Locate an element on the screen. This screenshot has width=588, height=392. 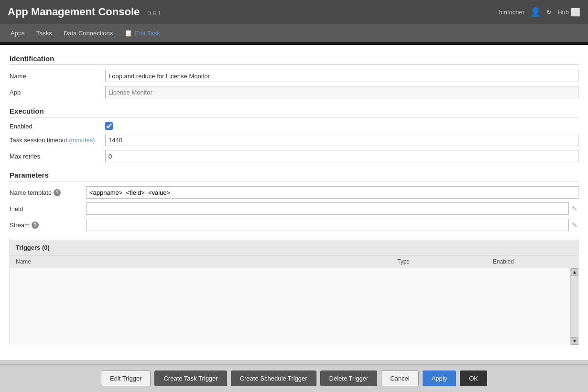
name-template-label: Name template is located at coordinates (31, 193).